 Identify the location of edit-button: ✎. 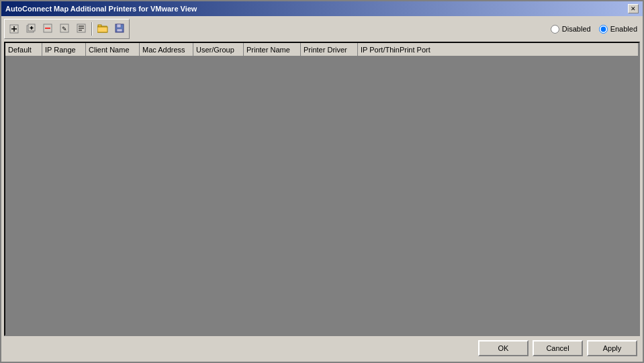
(64, 29).